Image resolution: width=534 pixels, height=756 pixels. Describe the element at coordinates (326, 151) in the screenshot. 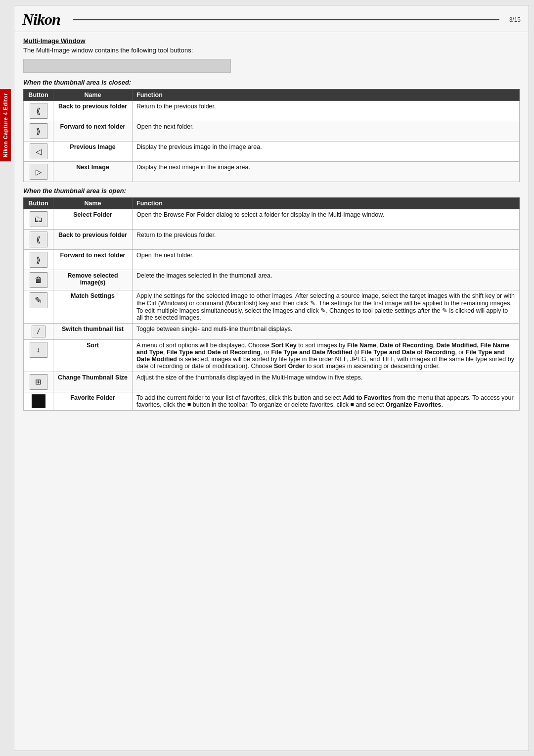

I see `func-prev-img-closed: Display the previous image in the image …` at that location.